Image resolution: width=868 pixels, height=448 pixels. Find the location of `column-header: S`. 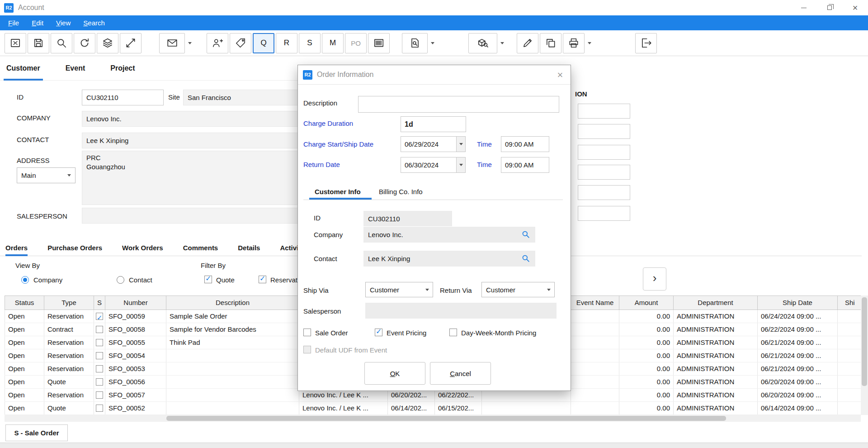

column-header: S is located at coordinates (99, 303).